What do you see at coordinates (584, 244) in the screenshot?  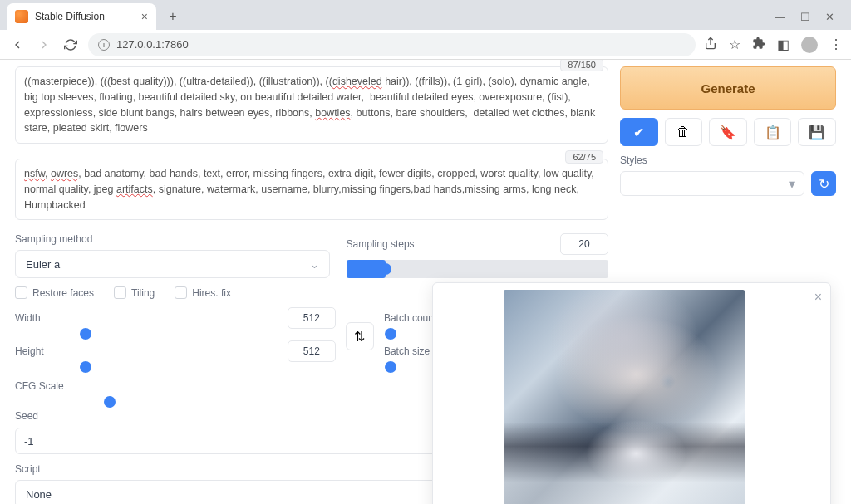 I see `sampling-steps-value: 20` at bounding box center [584, 244].